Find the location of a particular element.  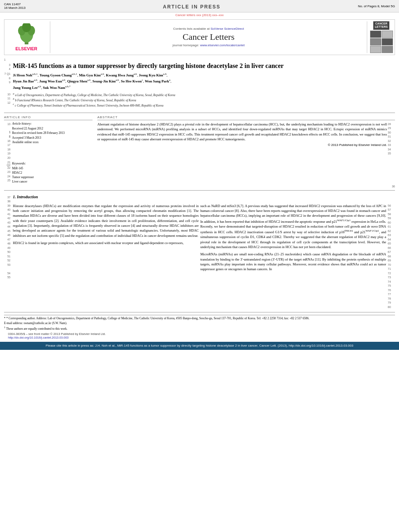

footnote-section: * * Corresponding author. Address: Lab o… is located at coordinates (200, 323).